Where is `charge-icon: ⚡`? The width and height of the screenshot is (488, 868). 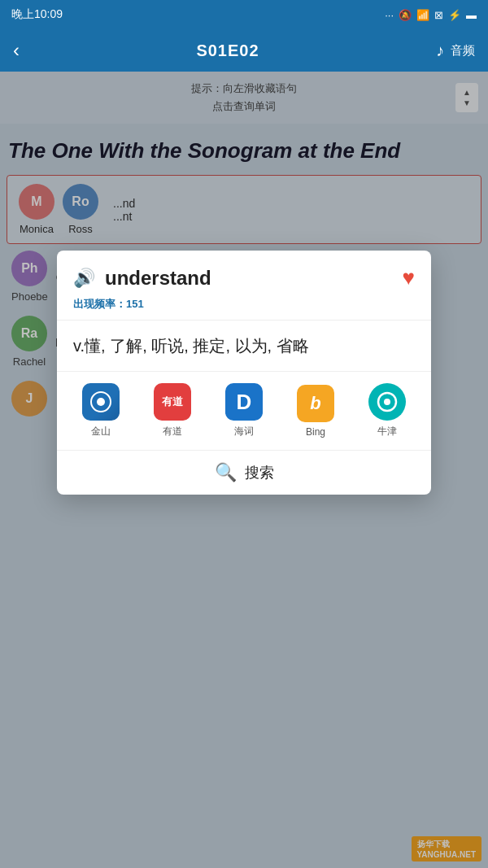 charge-icon: ⚡ is located at coordinates (455, 15).